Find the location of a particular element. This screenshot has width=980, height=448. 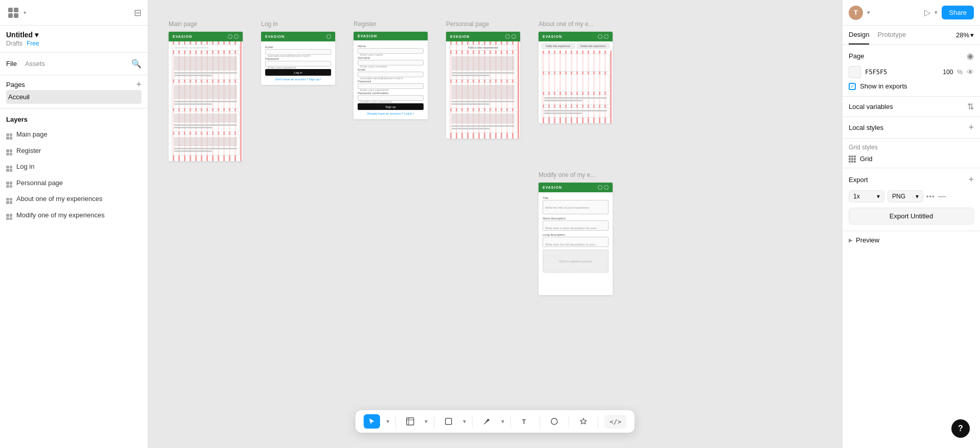

mockup-personal-page: EVASION Add a new experience is located at coordinates (483, 85).